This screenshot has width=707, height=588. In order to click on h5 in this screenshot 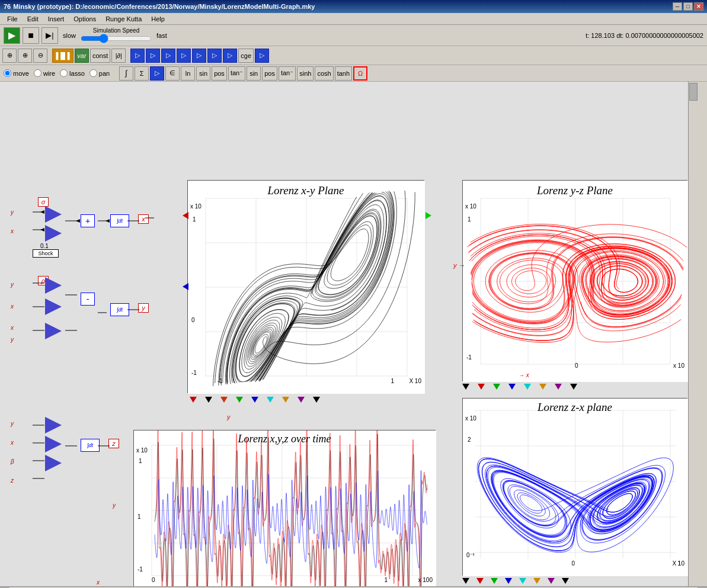, I will do `click(255, 400)`.